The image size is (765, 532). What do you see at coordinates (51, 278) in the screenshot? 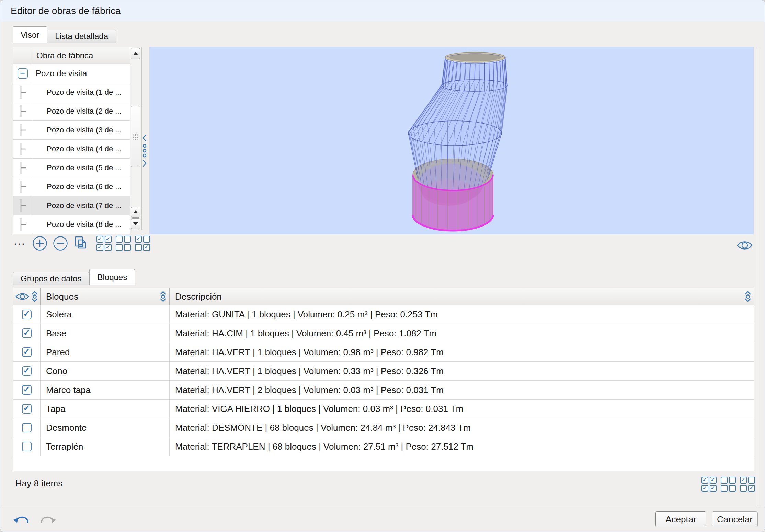
I see `tab-grupos-de-datos: Grupos de datos` at bounding box center [51, 278].